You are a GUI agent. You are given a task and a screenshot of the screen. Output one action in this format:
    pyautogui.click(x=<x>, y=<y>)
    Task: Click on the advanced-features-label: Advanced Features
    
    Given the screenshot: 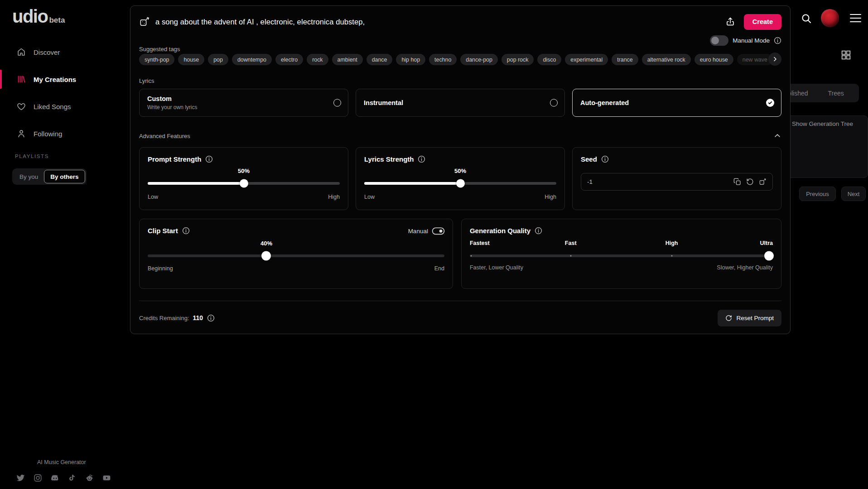 What is the action you would take?
    pyautogui.click(x=165, y=136)
    